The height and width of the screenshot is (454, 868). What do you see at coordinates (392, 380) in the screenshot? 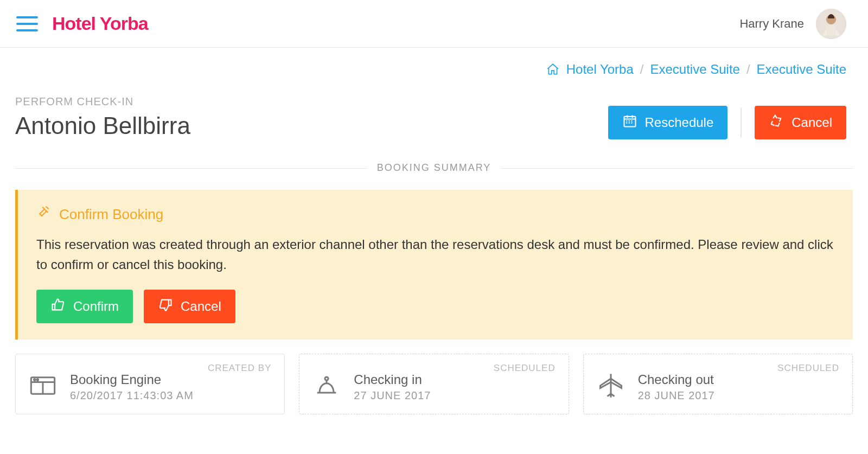
I see `card-title: Checking in` at bounding box center [392, 380].